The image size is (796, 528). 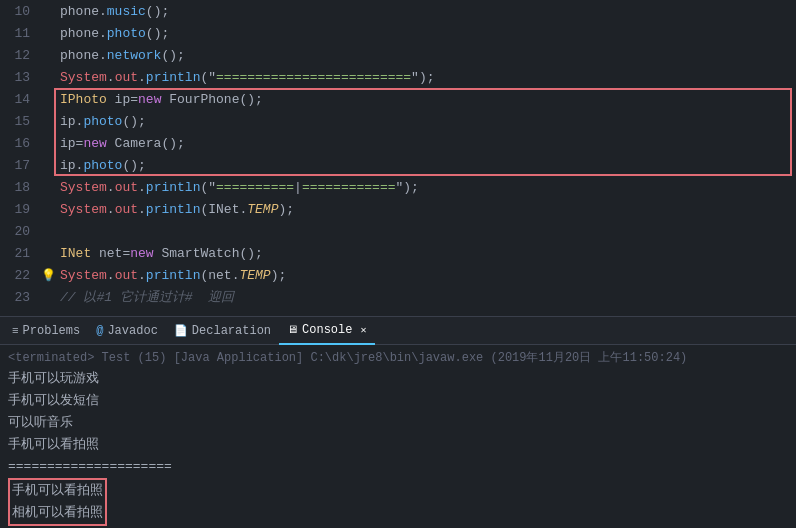 What do you see at coordinates (398, 253) in the screenshot?
I see `code-line-21: 21 INet net=new SmartWatch();` at bounding box center [398, 253].